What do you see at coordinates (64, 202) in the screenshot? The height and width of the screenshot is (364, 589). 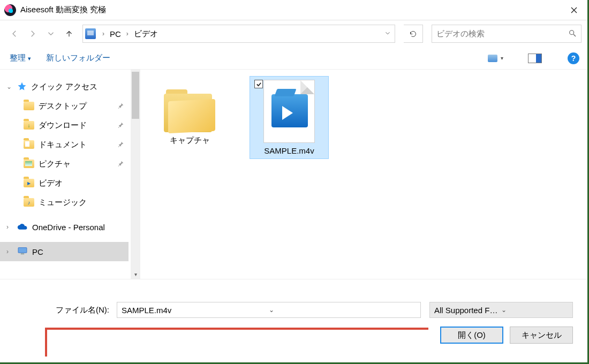 I see `sidebar-item-music: ミュージック` at bounding box center [64, 202].